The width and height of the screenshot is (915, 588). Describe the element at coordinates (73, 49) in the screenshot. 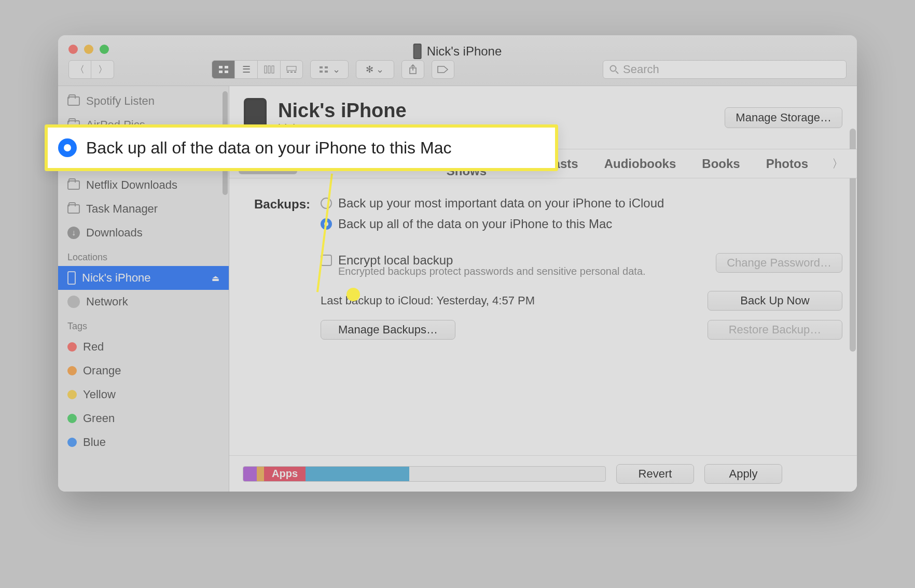

I see `close-icon` at that location.